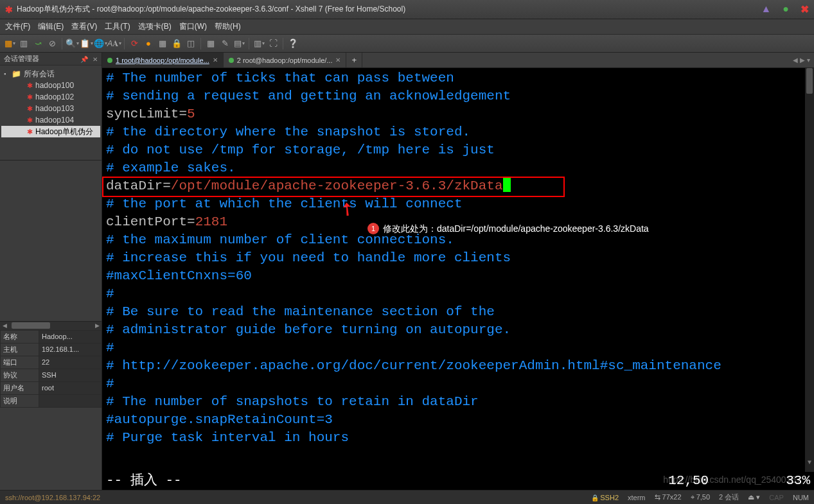 This screenshot has height=504, width=814. What do you see at coordinates (285, 60) in the screenshot?
I see `tab-label: 2 root@hadoop:/opt/module/...` at bounding box center [285, 60].